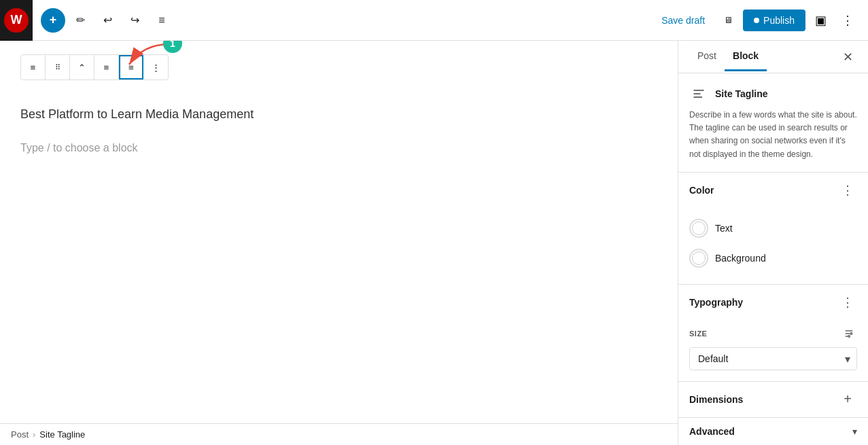 The height and width of the screenshot is (445, 868). Describe the element at coordinates (855, 431) in the screenshot. I see `advanced-chevron-icon: ▾` at that location.